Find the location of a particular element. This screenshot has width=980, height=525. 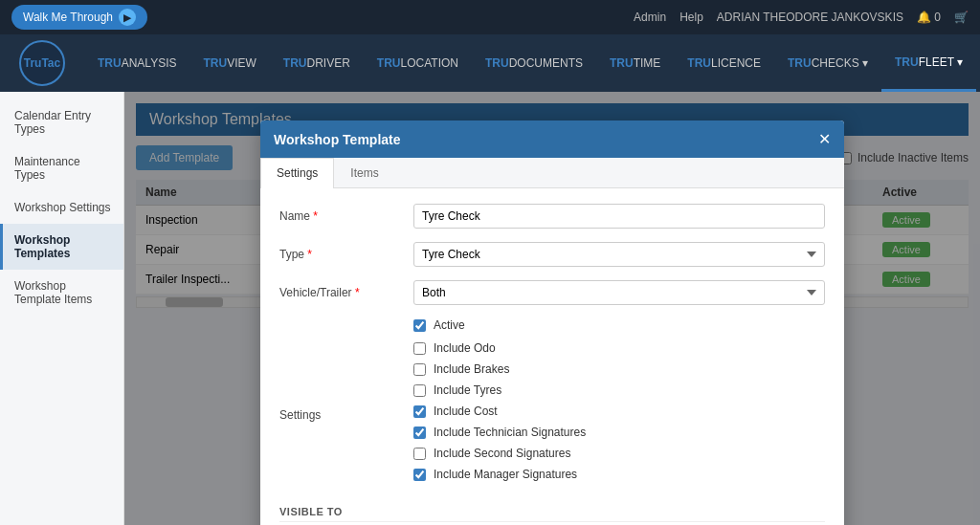

name-label: Name * is located at coordinates (346, 216).